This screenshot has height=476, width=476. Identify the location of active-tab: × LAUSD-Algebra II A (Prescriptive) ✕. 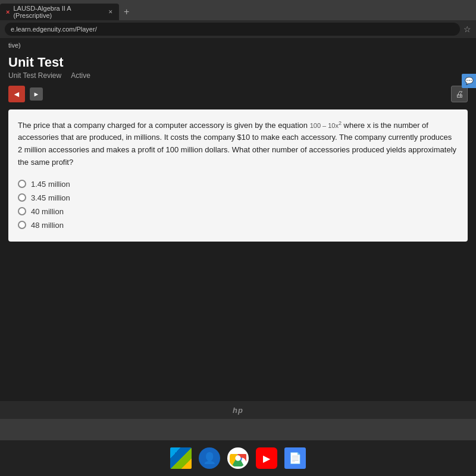
(60, 12).